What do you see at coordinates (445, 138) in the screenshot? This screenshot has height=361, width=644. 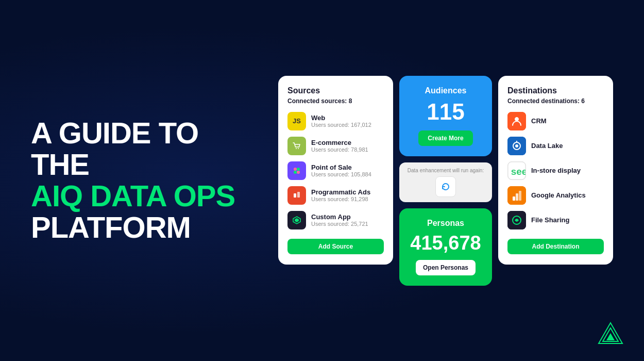 I see `create-more-button: Create More` at bounding box center [445, 138].